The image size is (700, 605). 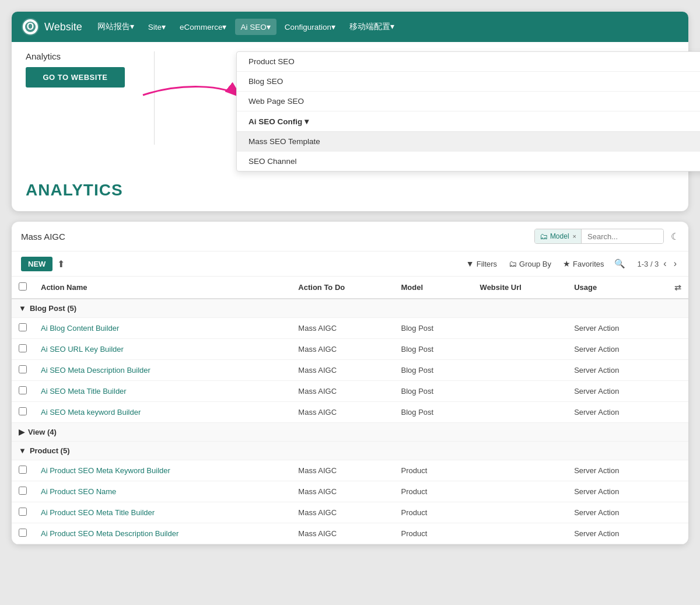 I want to click on search-area: 🗂 Model ×, so click(x=599, y=236).